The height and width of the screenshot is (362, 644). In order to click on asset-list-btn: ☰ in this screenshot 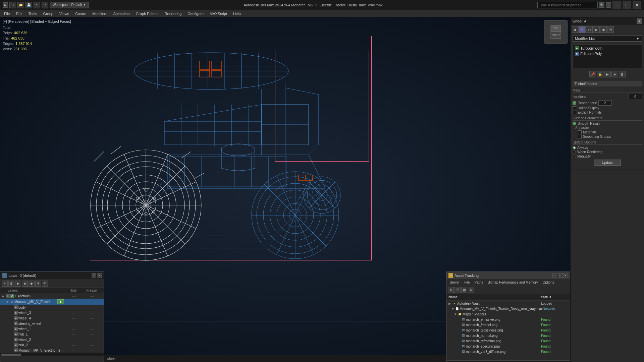, I will do `click(458, 290)`.